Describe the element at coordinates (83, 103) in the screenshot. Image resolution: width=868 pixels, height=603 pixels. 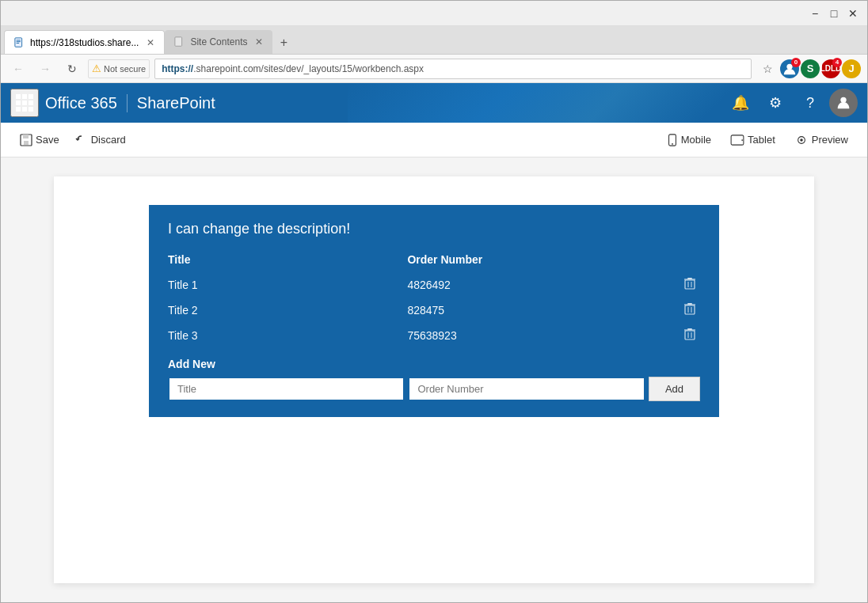
I see `sp-app-name: Office 365` at that location.